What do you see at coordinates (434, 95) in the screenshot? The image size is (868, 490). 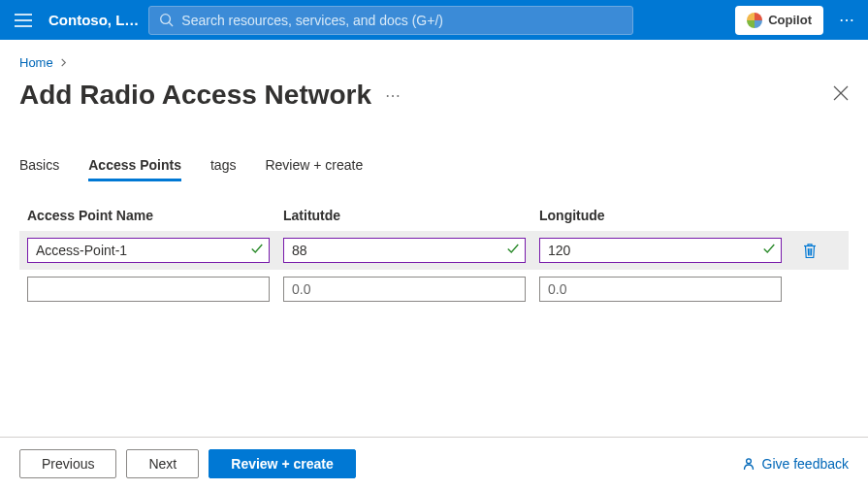 I see `title-row: Add Radio Access Network ⋯` at bounding box center [434, 95].